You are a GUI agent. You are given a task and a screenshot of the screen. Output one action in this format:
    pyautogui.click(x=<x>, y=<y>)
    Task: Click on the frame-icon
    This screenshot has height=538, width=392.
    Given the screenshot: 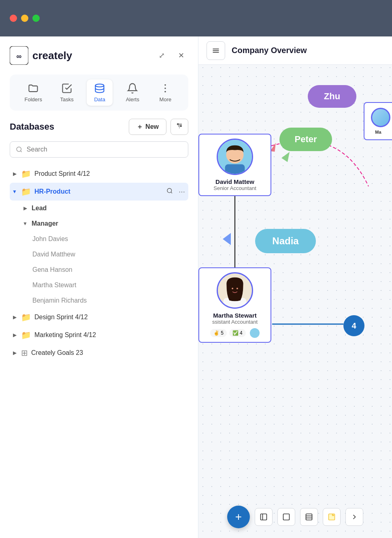 What is the action you would take?
    pyautogui.click(x=286, y=517)
    